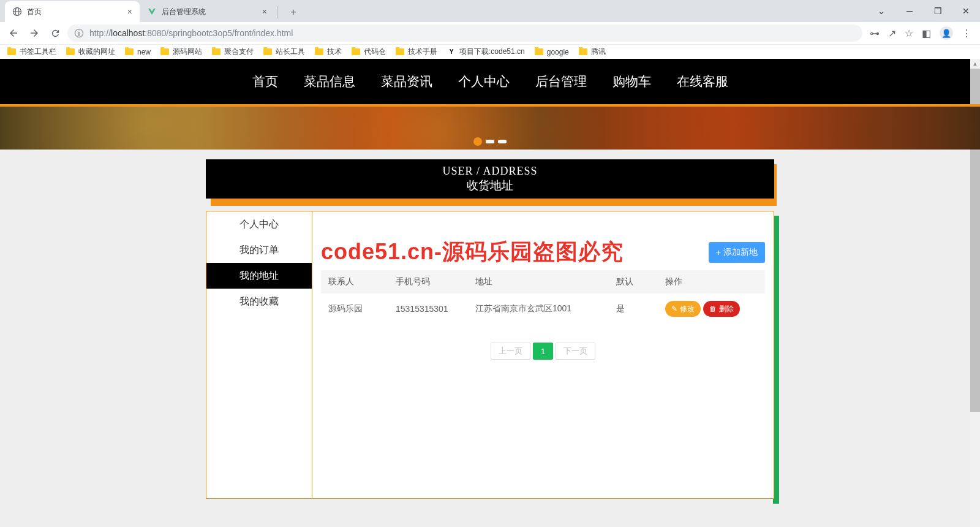 This screenshot has height=527, width=980. I want to click on bookmark-item: 收藏的网址, so click(91, 51).